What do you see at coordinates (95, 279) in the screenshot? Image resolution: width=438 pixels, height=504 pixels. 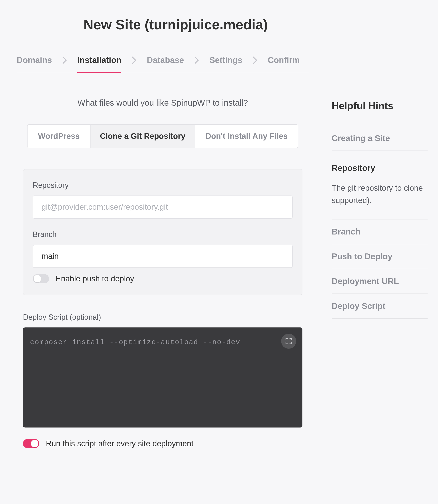 I see `push-deploy-label: Enable push to deploy` at bounding box center [95, 279].